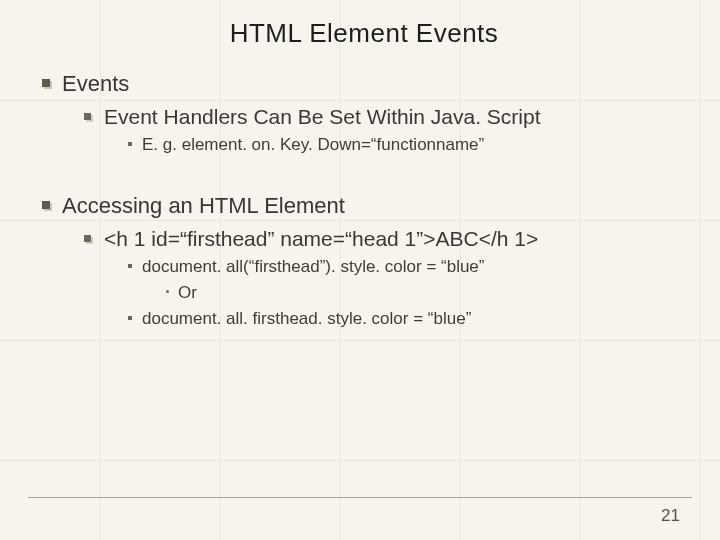  Describe the element at coordinates (426, 294) in the screenshot. I see `bullet-or: Or` at that location.